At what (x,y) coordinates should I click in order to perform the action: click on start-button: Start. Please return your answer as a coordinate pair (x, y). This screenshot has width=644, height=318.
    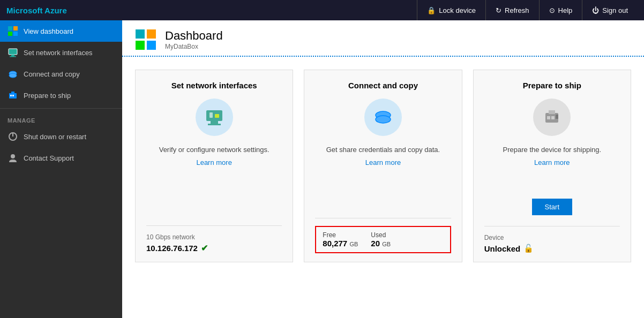
    Looking at the image, I should click on (552, 207).